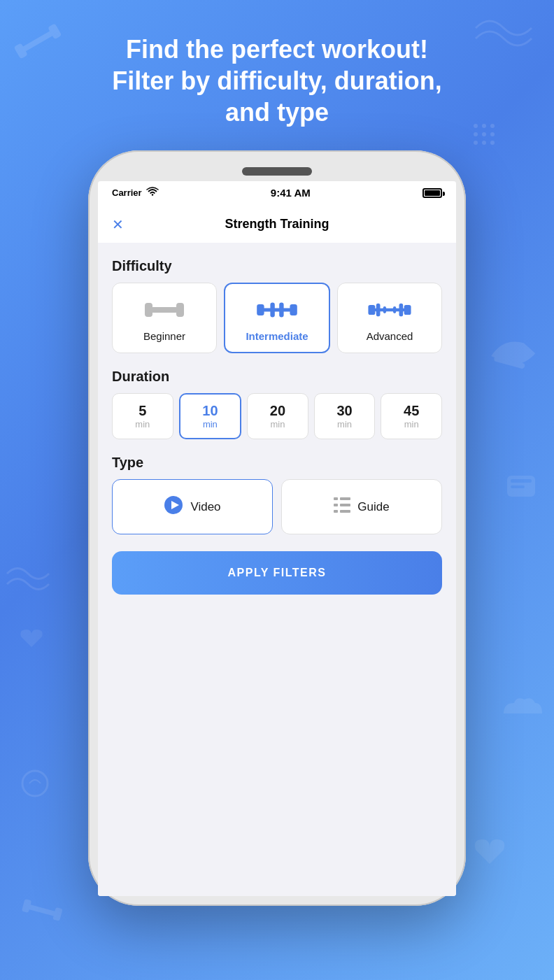  What do you see at coordinates (277, 573) in the screenshot?
I see `apply-filters-button: APPLY FILTERS` at bounding box center [277, 573].